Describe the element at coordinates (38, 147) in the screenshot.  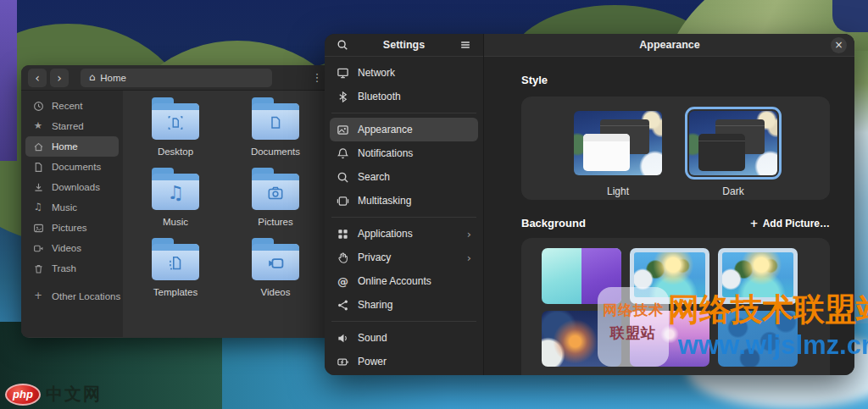
I see `home-icon` at that location.